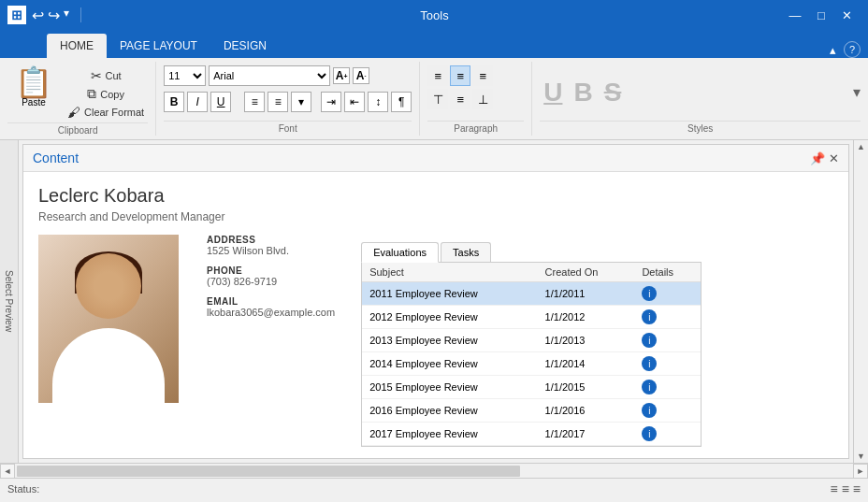 The height and width of the screenshot is (502, 868). Describe the element at coordinates (361, 76) in the screenshot. I see `font-shrink-button: A-` at that location.